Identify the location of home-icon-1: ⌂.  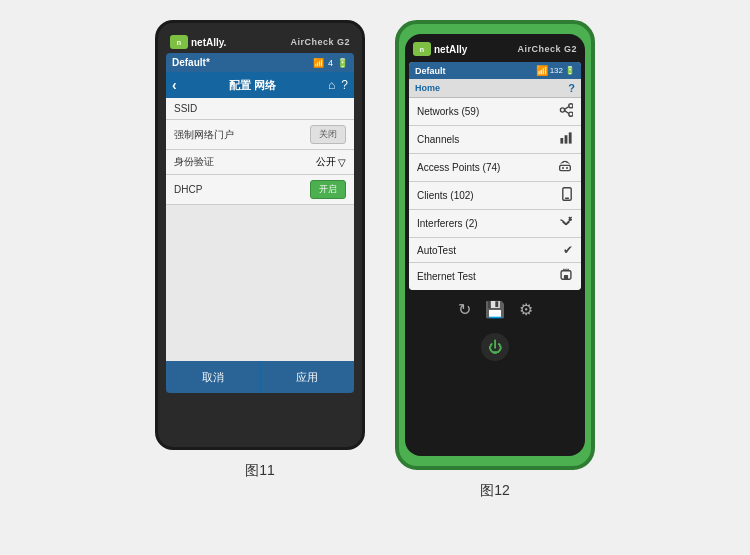
(332, 85).